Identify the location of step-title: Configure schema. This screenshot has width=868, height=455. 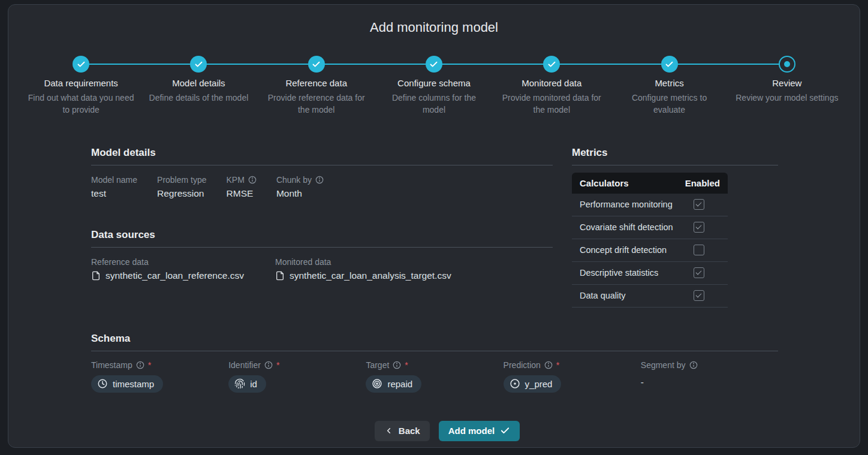
(434, 83).